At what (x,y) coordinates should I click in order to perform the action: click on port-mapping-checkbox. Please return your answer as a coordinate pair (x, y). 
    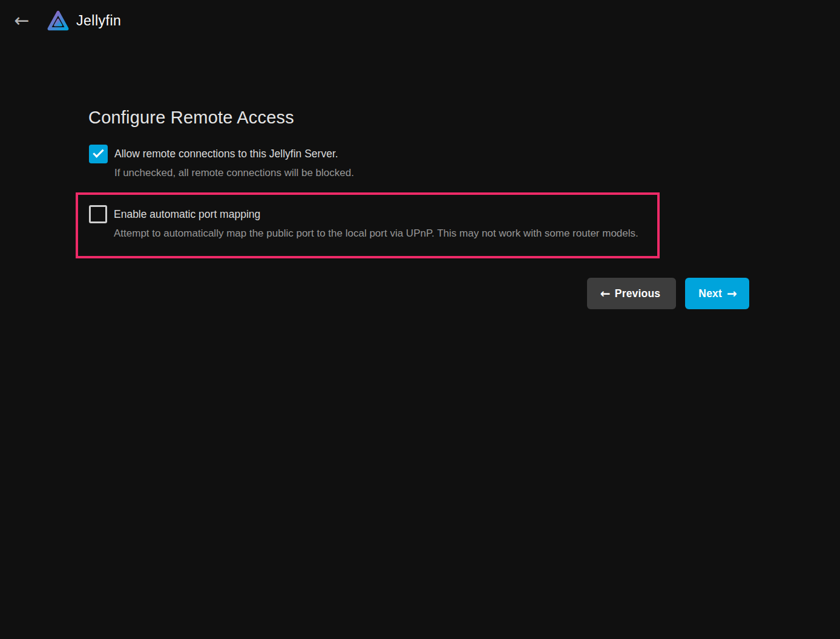
    Looking at the image, I should click on (98, 214).